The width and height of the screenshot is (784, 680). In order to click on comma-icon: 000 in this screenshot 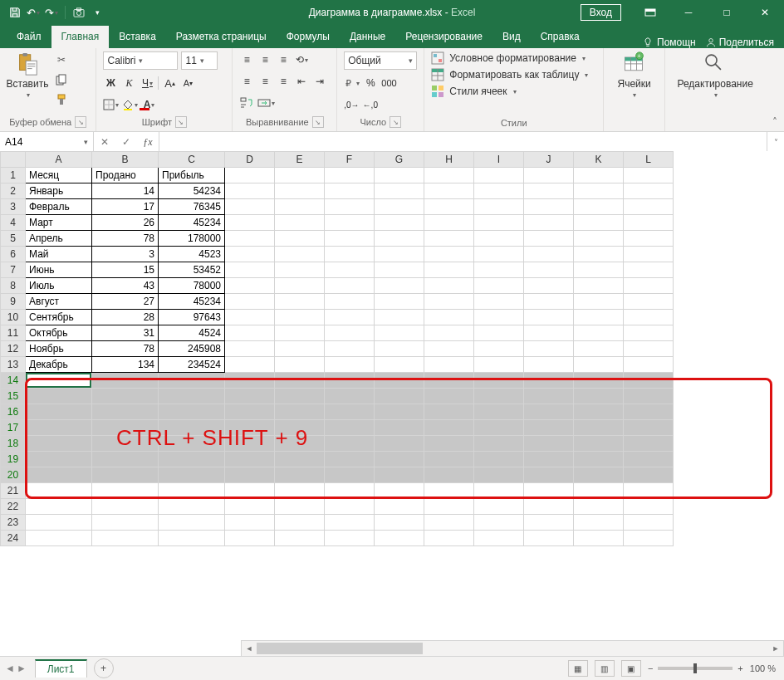, I will do `click(389, 83)`.